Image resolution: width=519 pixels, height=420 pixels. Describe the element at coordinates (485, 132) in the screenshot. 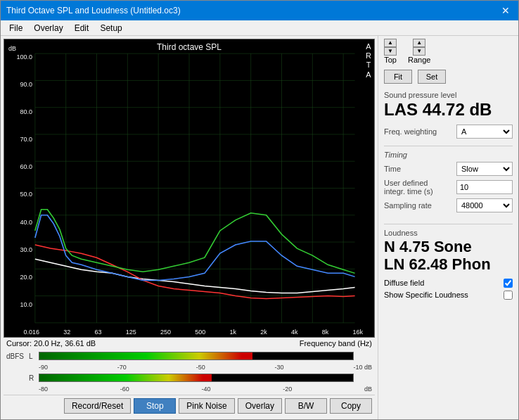

I see `freq-weighting-select: A B C Z` at that location.